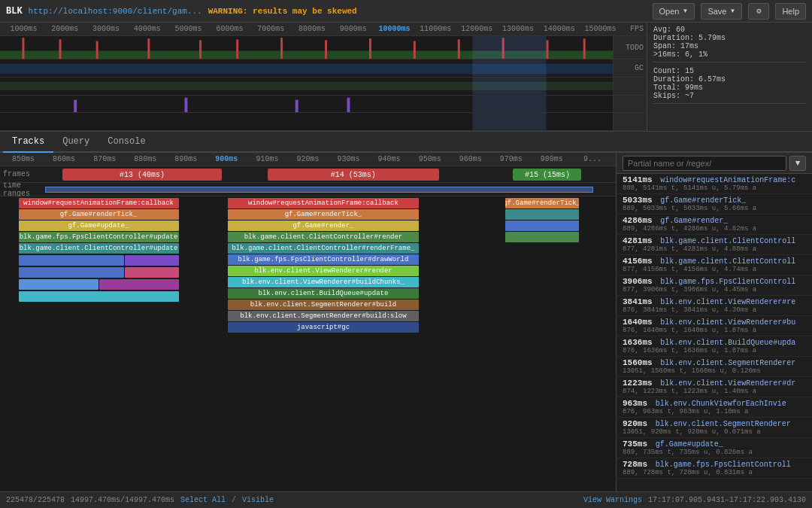 This screenshot has height=508, width=812. I want to click on list-item: 963ms blk.env.ChunkViewforEachInvie 876,…, so click(714, 408).